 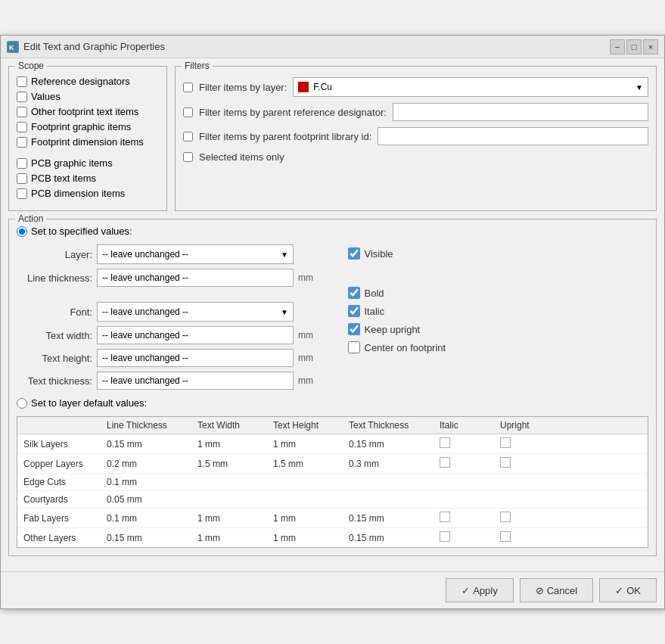 What do you see at coordinates (470, 425) in the screenshot?
I see `col-italic: Italic` at bounding box center [470, 425].